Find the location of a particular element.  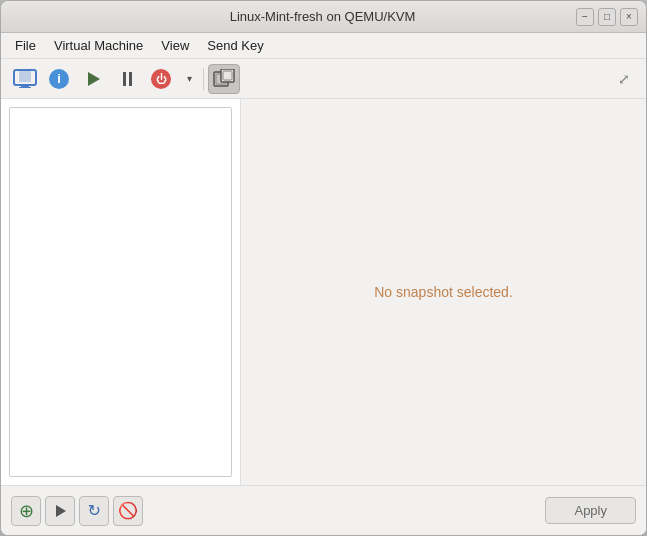

snapshot-icon is located at coordinates (224, 79).